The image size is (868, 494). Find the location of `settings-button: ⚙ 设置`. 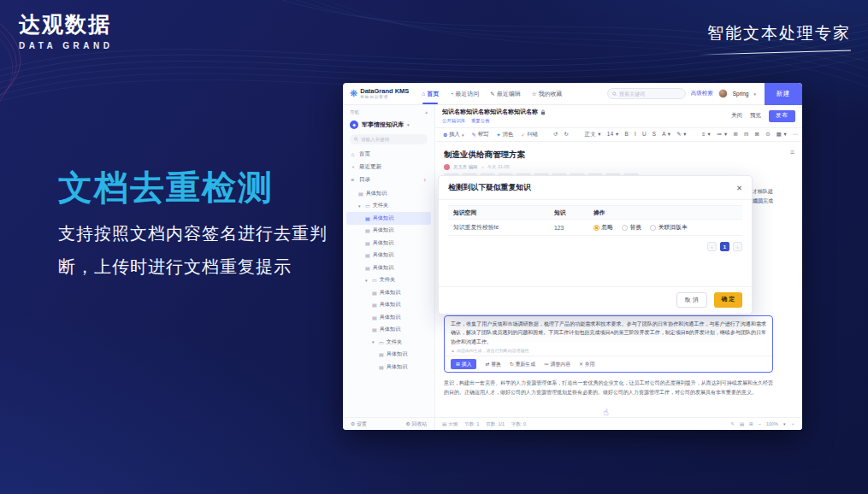

settings-button: ⚙ 设置 is located at coordinates (359, 424).